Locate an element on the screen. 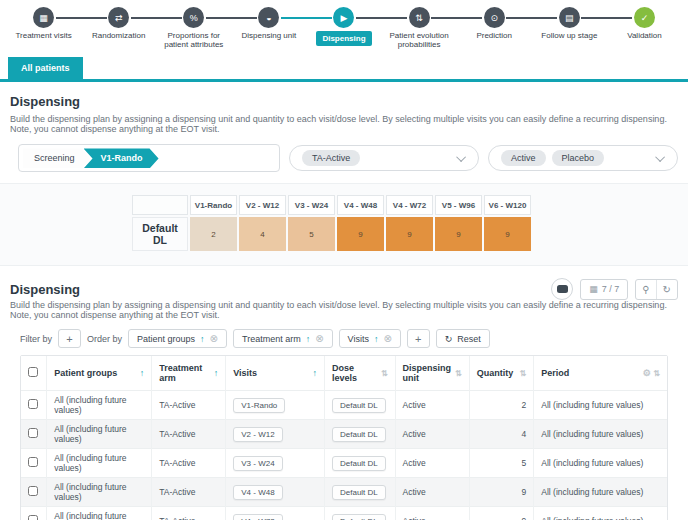 The height and width of the screenshot is (520, 688). order-chip-label: Treatment arm is located at coordinates (272, 339).